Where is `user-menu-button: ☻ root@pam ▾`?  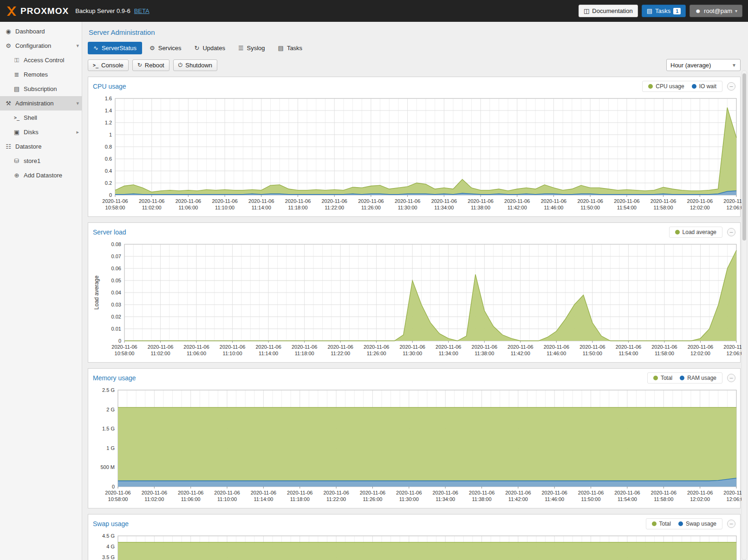
user-menu-button: ☻ root@pam ▾ is located at coordinates (716, 11).